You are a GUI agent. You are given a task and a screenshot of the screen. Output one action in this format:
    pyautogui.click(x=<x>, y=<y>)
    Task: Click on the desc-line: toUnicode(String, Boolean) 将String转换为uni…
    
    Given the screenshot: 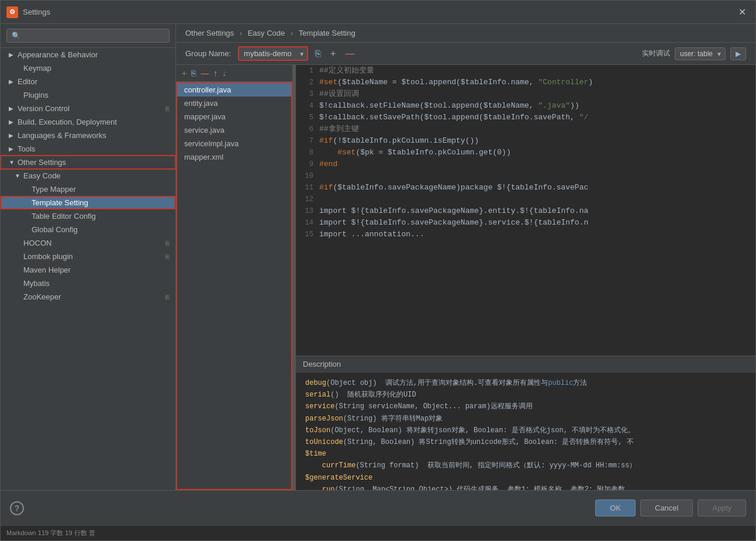 What is the action you would take?
    pyautogui.click(x=526, y=442)
    